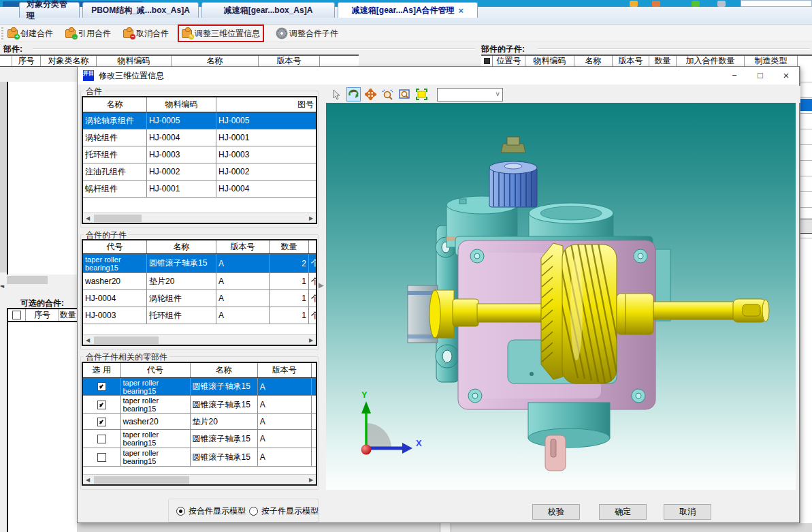  What do you see at coordinates (422, 94) in the screenshot?
I see `fit-icon` at bounding box center [422, 94].